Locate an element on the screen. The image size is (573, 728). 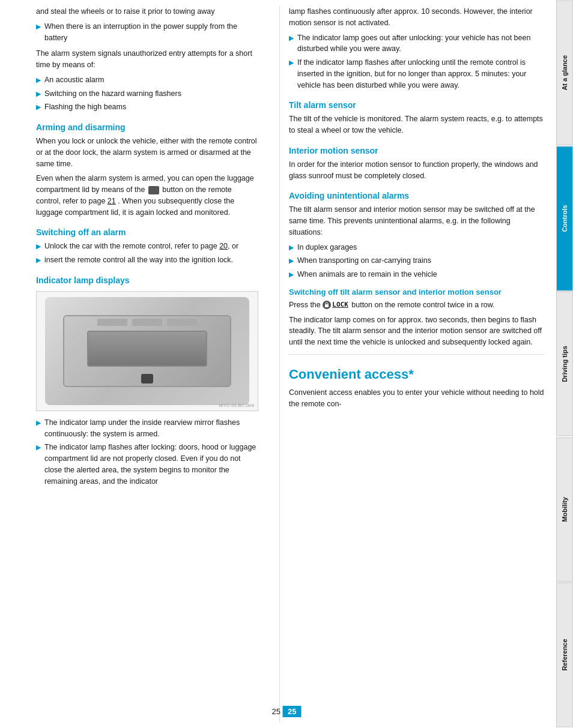
alarm-bullets-list: ▶ An acoustic alarm ▶ Switching on the h… is located at coordinates (147, 94).